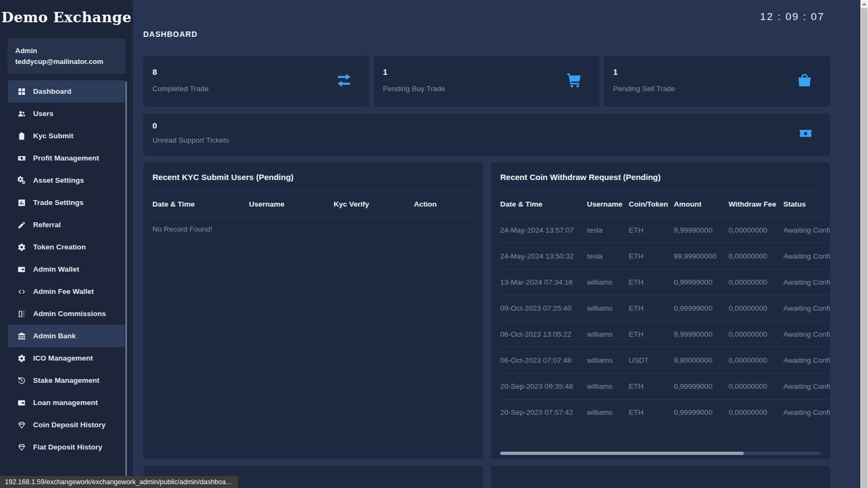 The height and width of the screenshot is (488, 868). I want to click on column-header: Action, so click(444, 204).